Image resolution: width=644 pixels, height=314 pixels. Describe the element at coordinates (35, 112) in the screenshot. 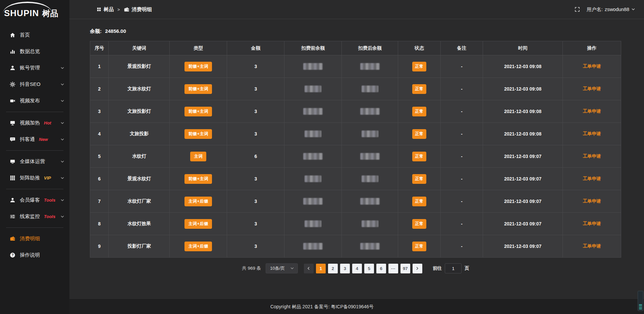

I see `sidebar-divider` at that location.